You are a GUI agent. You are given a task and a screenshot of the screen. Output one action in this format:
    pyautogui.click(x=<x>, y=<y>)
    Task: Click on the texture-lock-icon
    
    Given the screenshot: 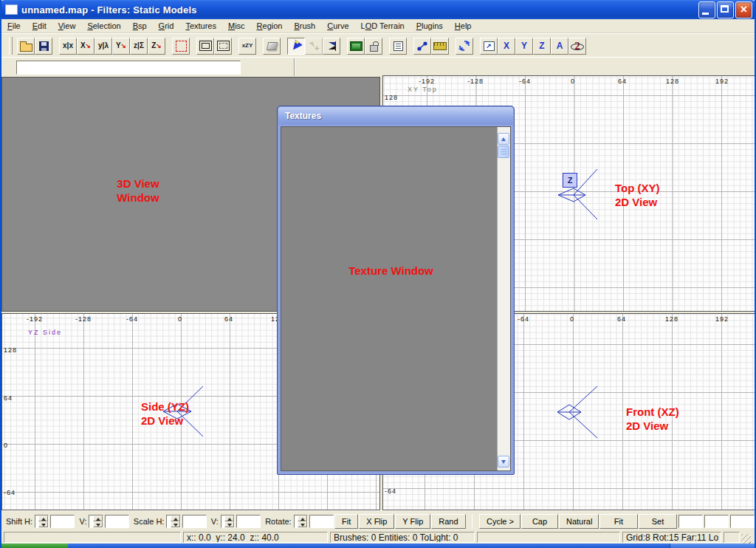 What is the action you would take?
    pyautogui.click(x=374, y=46)
    